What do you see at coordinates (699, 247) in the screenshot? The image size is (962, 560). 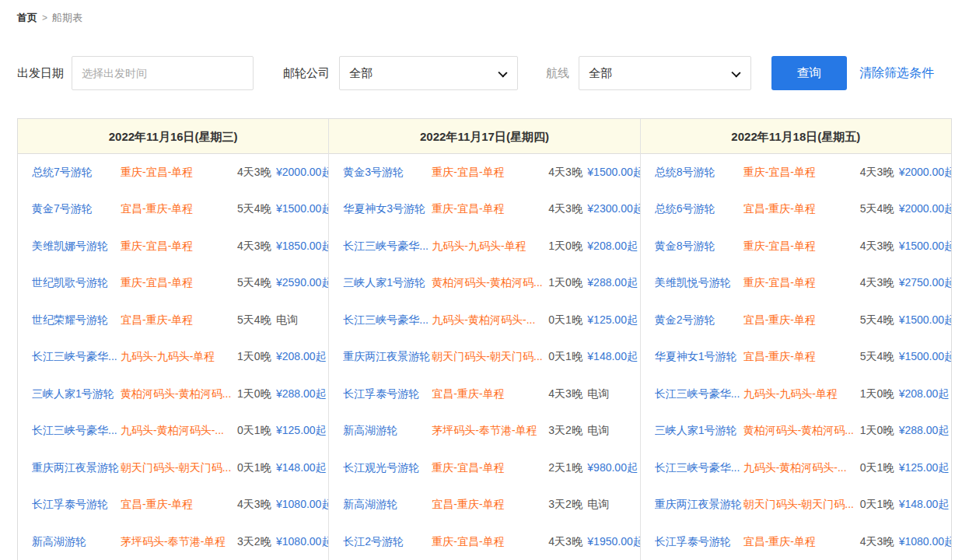 I see `ship-name-link: 黄金8号游轮` at bounding box center [699, 247].